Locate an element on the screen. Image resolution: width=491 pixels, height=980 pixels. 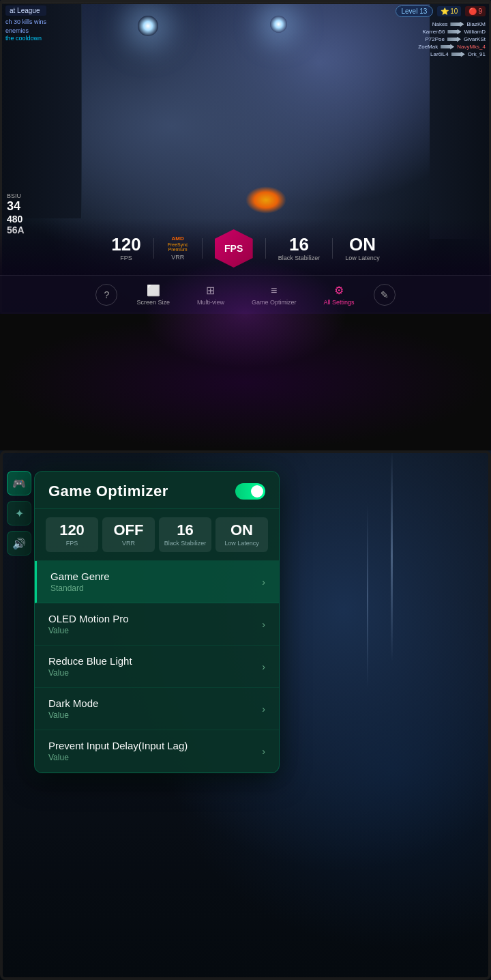
fps-label: FPS is located at coordinates (126, 258).